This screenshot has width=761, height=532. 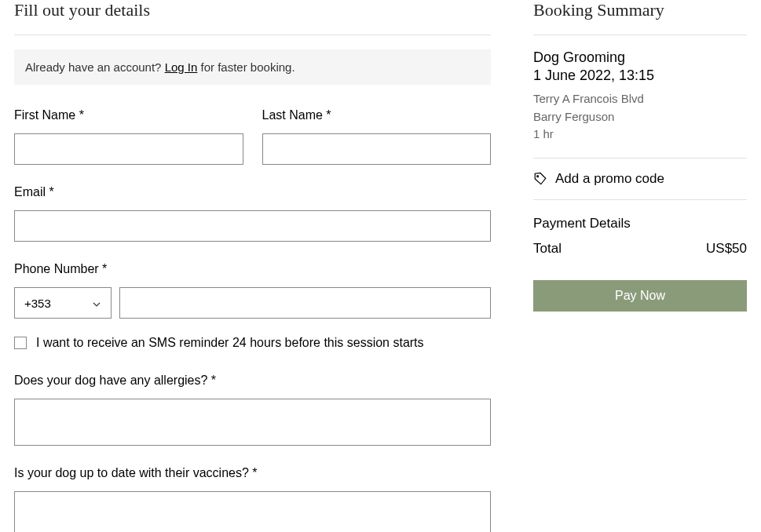 I want to click on last-name-input, so click(x=377, y=149).